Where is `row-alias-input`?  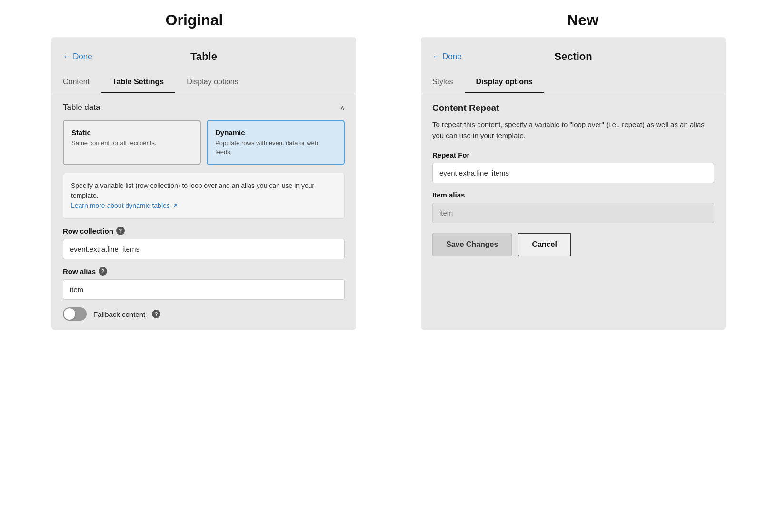
row-alias-input is located at coordinates (204, 289).